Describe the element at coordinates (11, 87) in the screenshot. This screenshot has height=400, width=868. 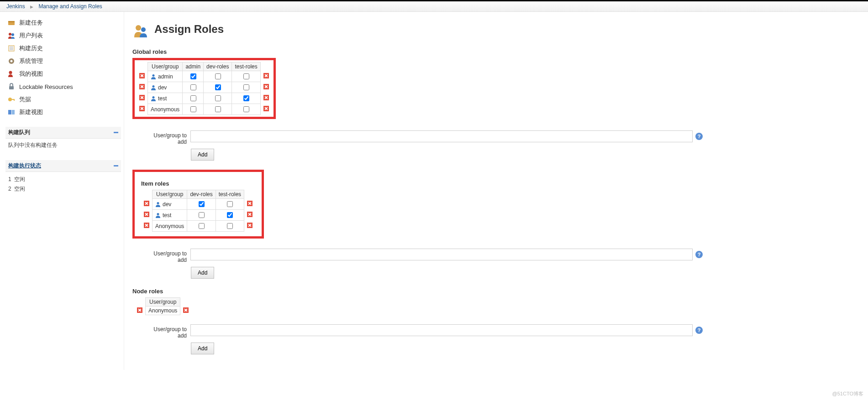
I see `lock-icon` at that location.